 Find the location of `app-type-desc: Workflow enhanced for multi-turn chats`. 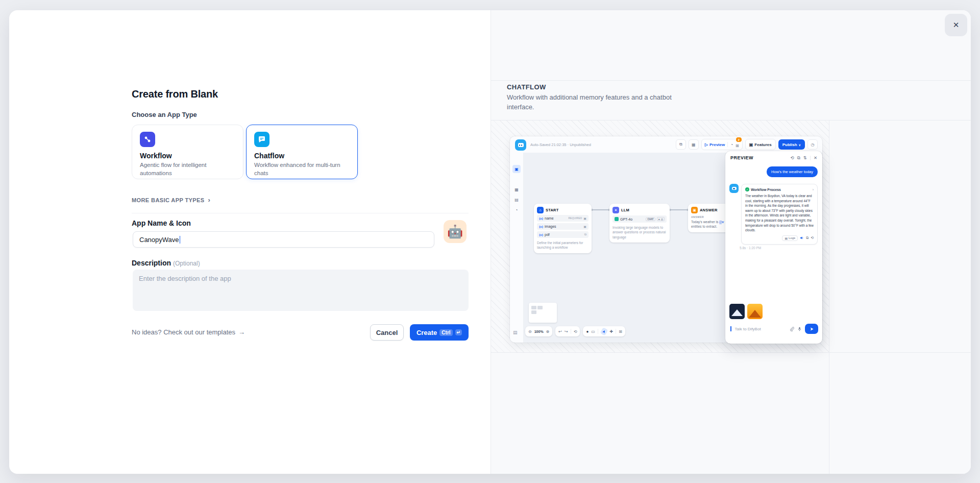

app-type-desc: Workflow enhanced for multi-turn chats is located at coordinates (299, 170).